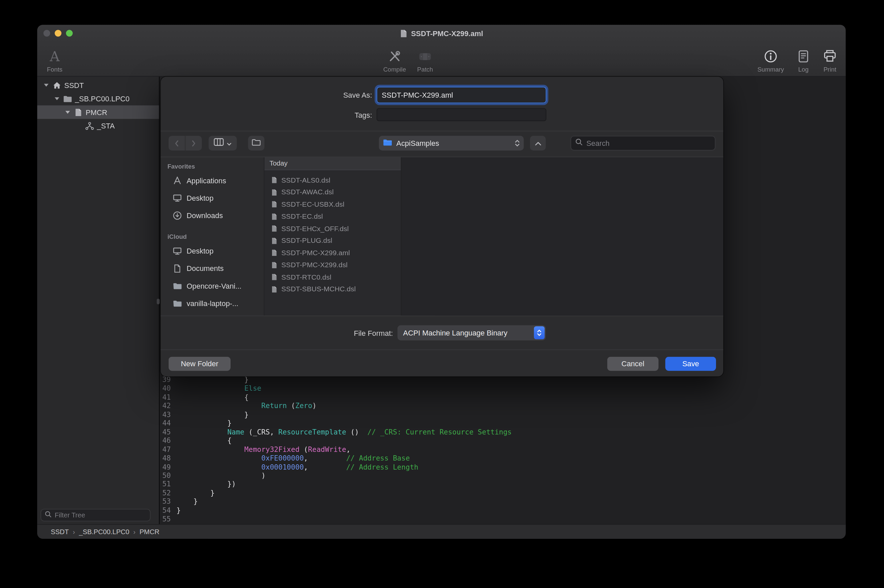 The image size is (884, 588). I want to click on file-row: SSDT-ALS0.dsl, so click(333, 180).